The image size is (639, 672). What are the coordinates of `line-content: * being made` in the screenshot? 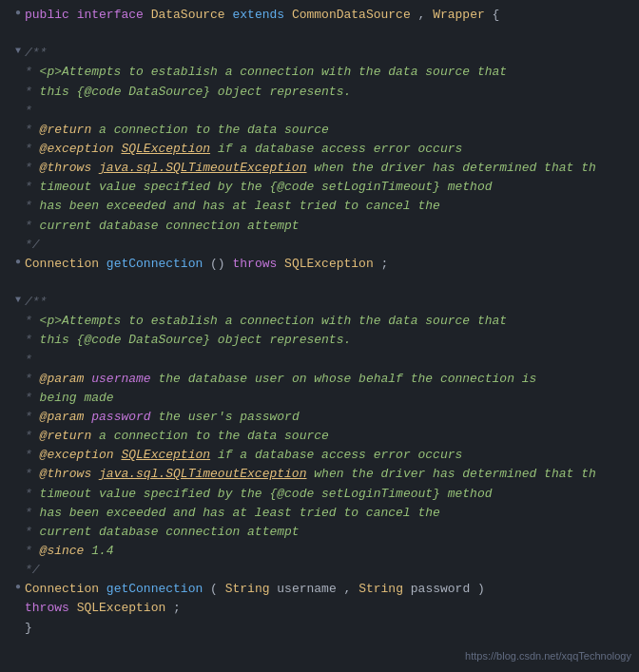 It's located at (332, 398).